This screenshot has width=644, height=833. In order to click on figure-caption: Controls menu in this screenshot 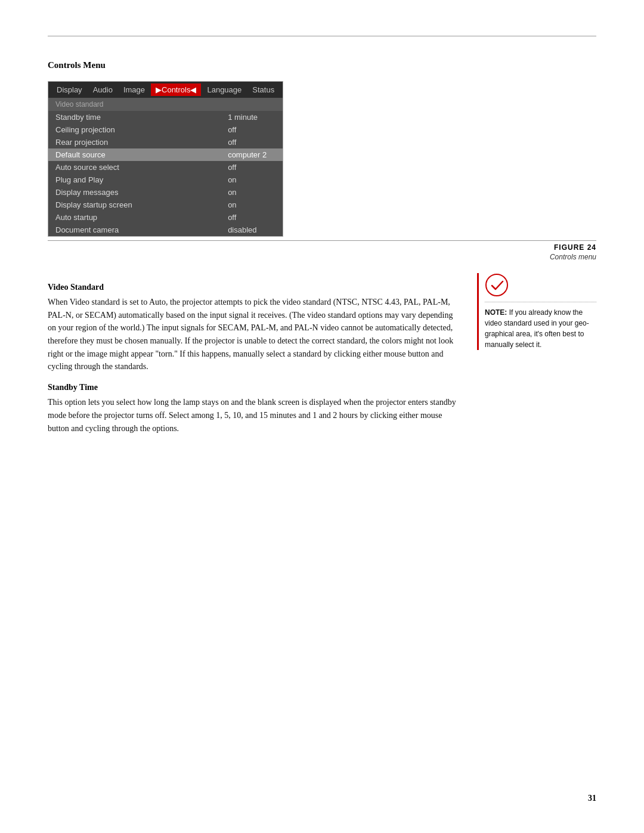, I will do `click(573, 257)`.